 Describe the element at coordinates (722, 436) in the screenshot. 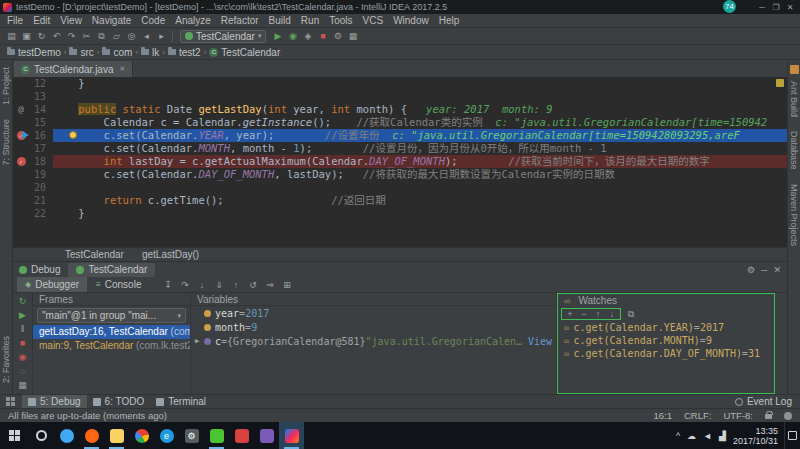

I see `network-icon: ▟` at that location.